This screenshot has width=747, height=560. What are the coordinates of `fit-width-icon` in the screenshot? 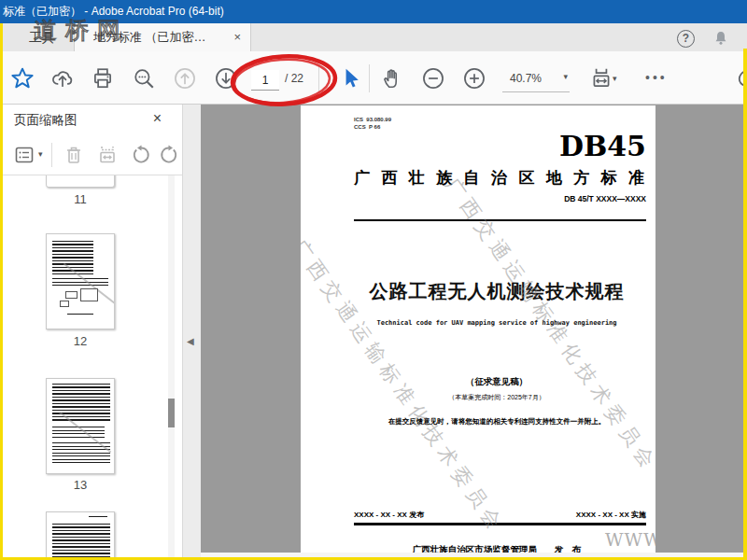 It's located at (601, 78).